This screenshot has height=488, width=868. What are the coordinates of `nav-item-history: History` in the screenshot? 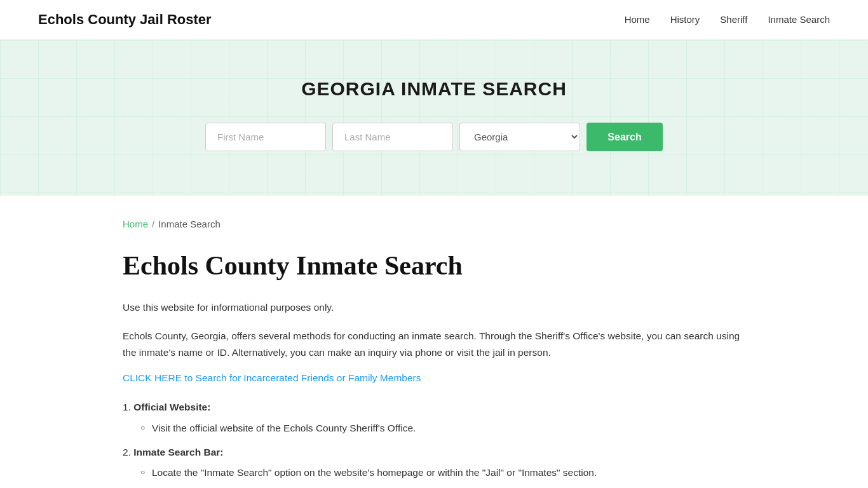 It's located at (685, 20).